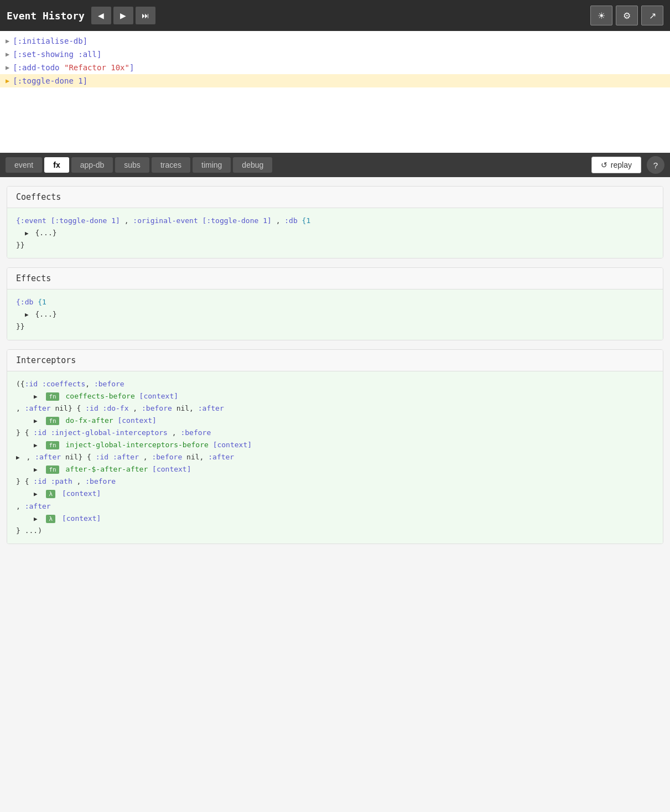 The image size is (670, 812). I want to click on effects-section: Effects {:db {1 ▶ {...} }}, so click(335, 303).